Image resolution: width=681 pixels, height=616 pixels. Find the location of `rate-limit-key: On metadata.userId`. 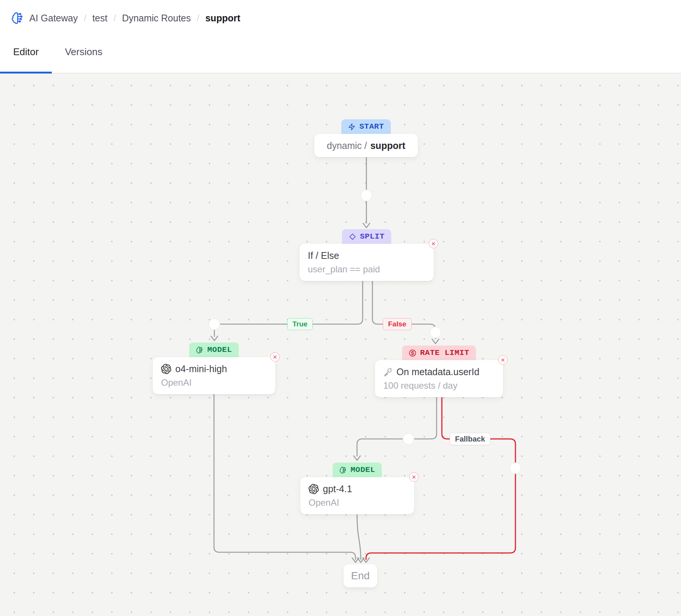

rate-limit-key: On metadata.userId is located at coordinates (438, 372).